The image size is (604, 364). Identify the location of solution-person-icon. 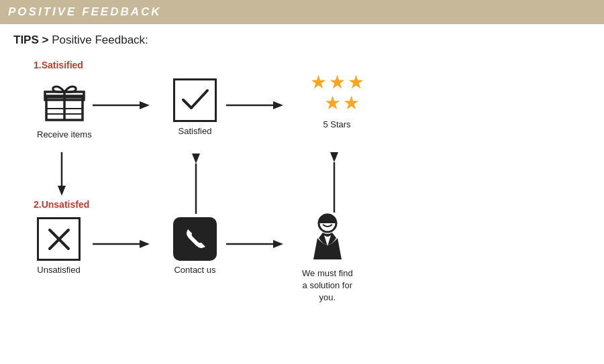
(328, 239).